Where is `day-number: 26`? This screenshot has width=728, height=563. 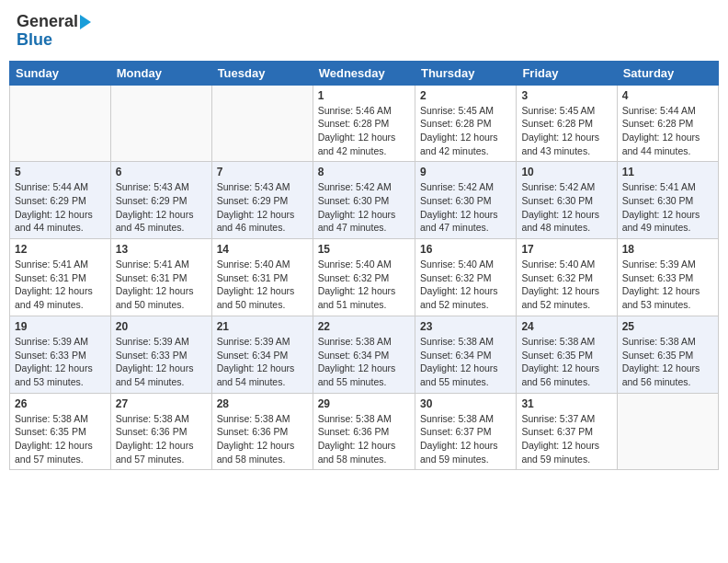
day-number: 26 is located at coordinates (61, 404).